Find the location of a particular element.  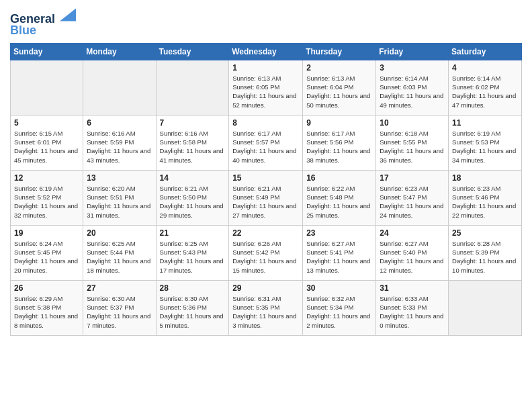

day-info: Sunrise: 6:25 AMSunset: 5:43 PMDaylight:… is located at coordinates (193, 257).